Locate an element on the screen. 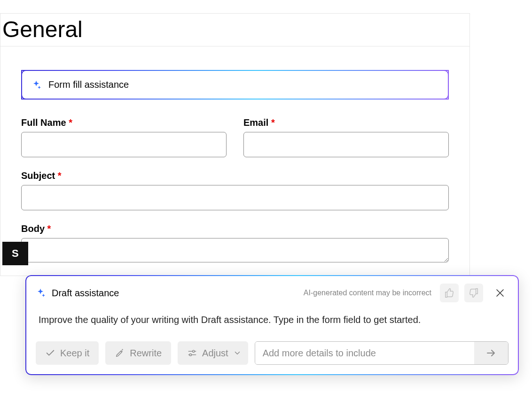  draft-panel-header: Draft assistance AI-generated content ma… is located at coordinates (272, 293).